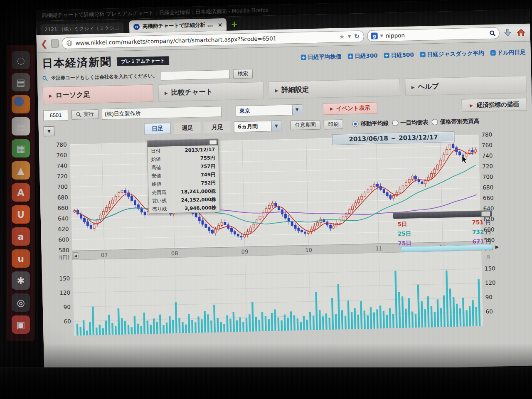  What do you see at coordinates (82, 29) in the screenshot?
I see `background-tab: 2121 （株）ミクシィ（ミクシ...` at bounding box center [82, 29].